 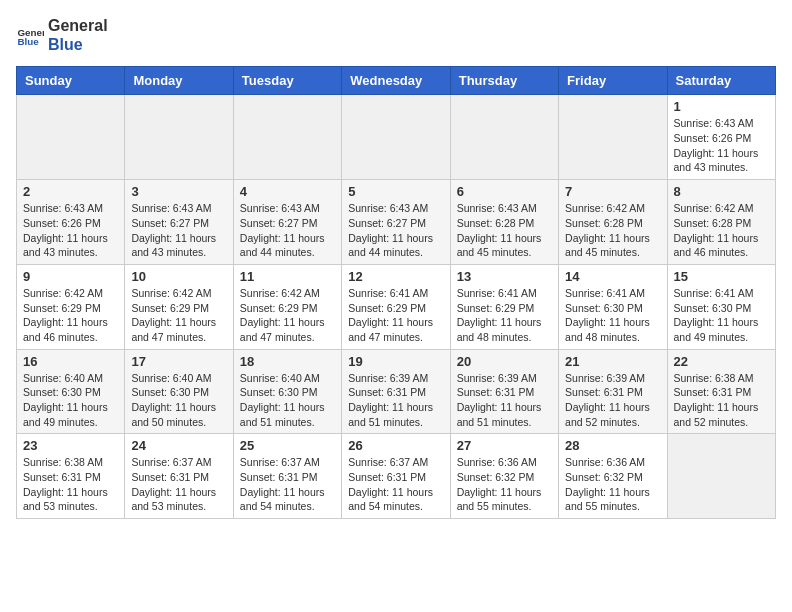 I want to click on day-number: 25, so click(x=288, y=446).